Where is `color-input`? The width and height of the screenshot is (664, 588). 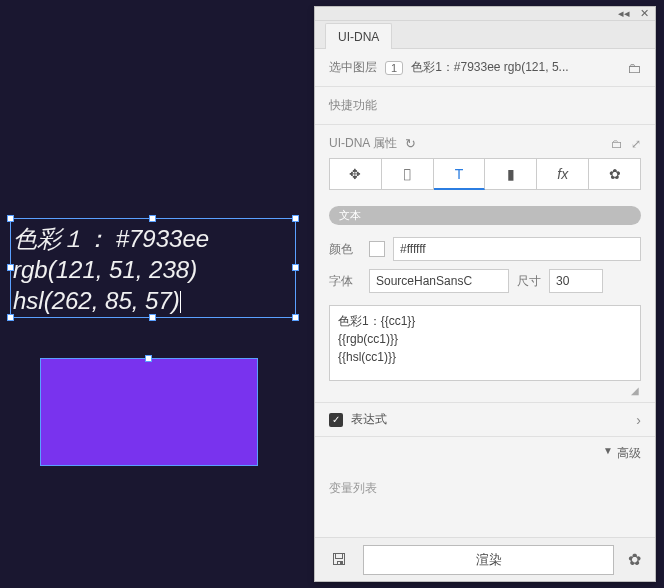 color-input is located at coordinates (517, 249).